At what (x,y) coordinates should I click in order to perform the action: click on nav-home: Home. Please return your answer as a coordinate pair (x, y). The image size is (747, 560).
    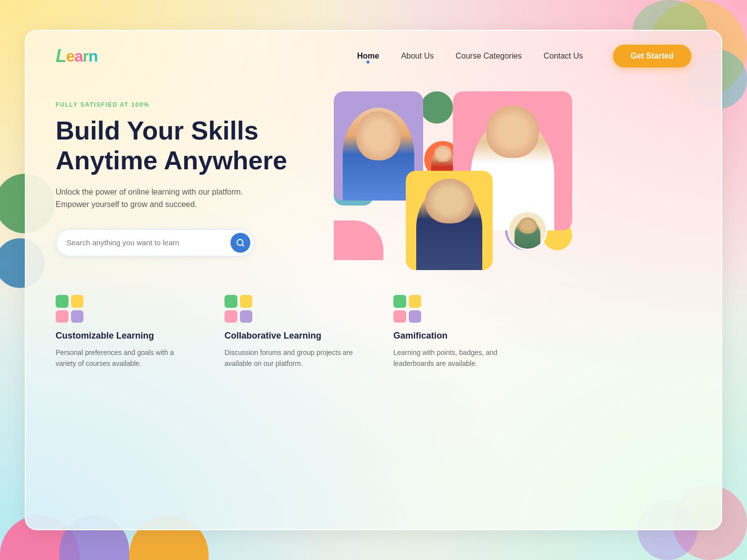
    Looking at the image, I should click on (368, 56).